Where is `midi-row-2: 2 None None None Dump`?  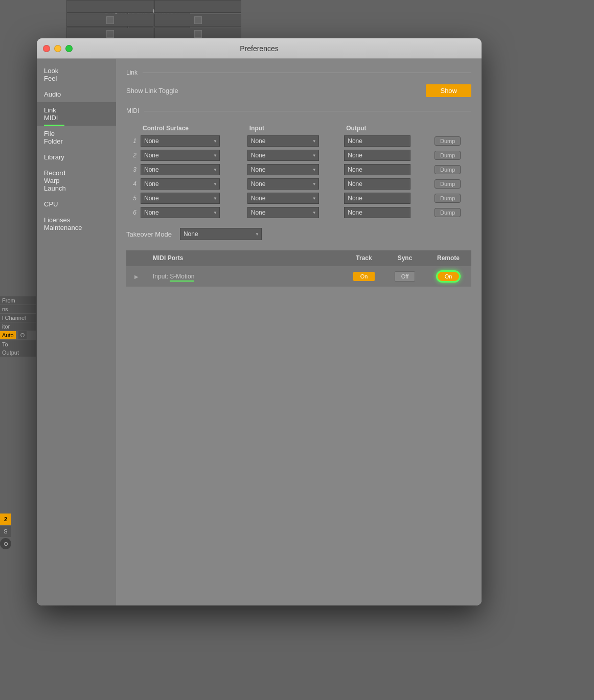 midi-row-2: 2 None None None Dump is located at coordinates (299, 155).